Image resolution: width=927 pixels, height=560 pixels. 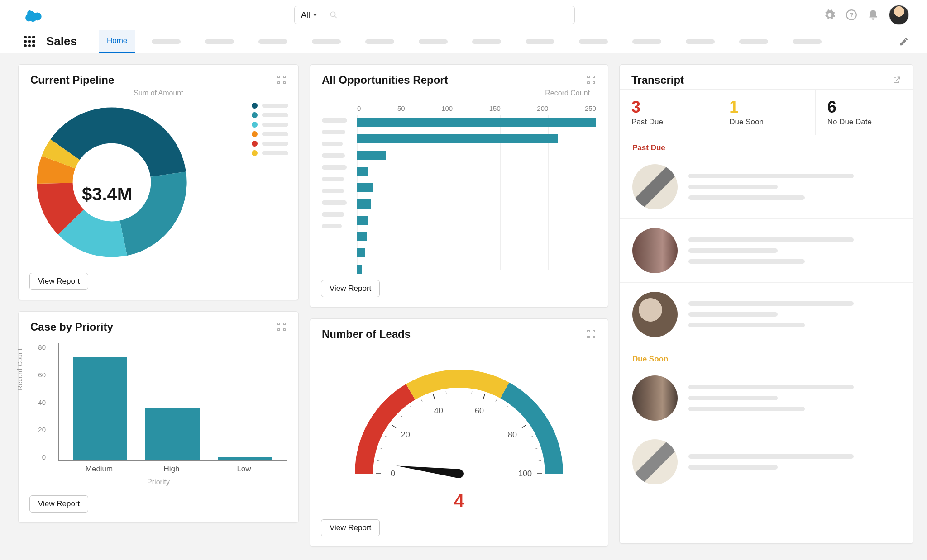 I want to click on card-case-priority: Case by Priority Record Count 806040200 …, so click(x=158, y=417).